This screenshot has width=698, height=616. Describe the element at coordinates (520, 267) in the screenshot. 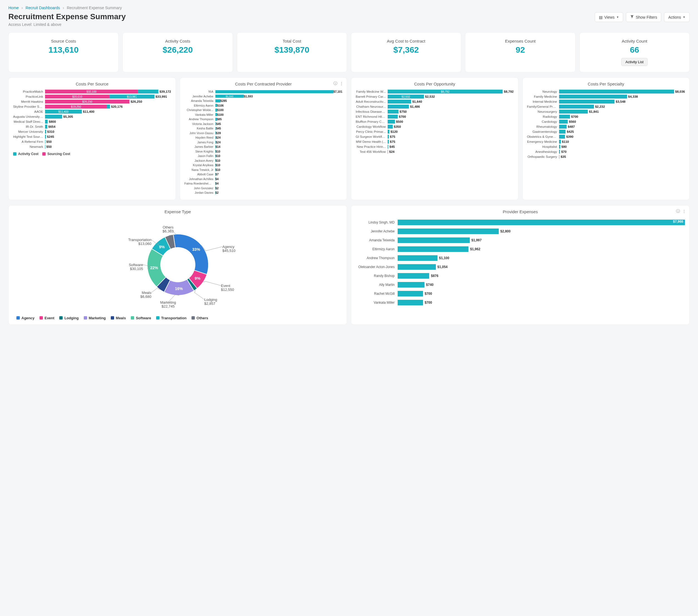

I see `bar-row: Oleksander Acton-Jones $1,054` at that location.